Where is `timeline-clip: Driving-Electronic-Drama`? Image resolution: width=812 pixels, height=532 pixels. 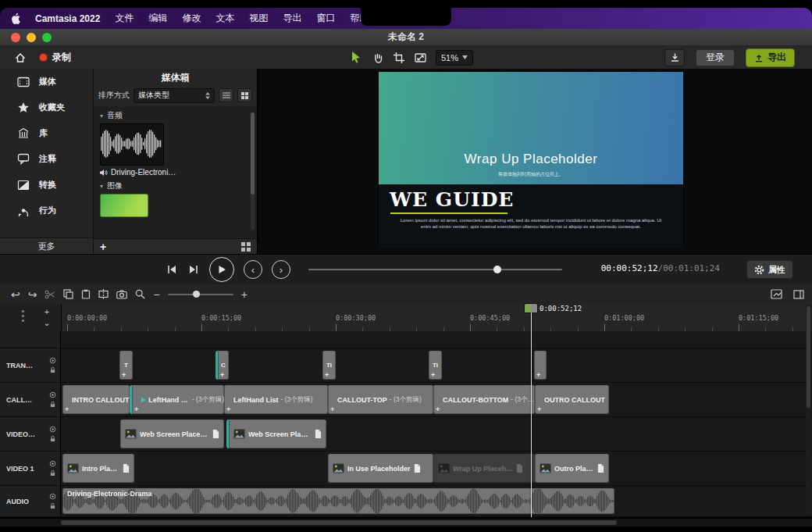 timeline-clip: Driving-Electronic-Drama is located at coordinates (339, 502).